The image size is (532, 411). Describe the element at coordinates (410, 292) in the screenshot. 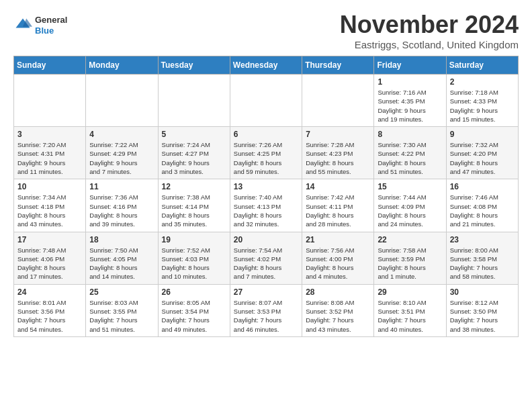

I see `day-number: 29` at that location.